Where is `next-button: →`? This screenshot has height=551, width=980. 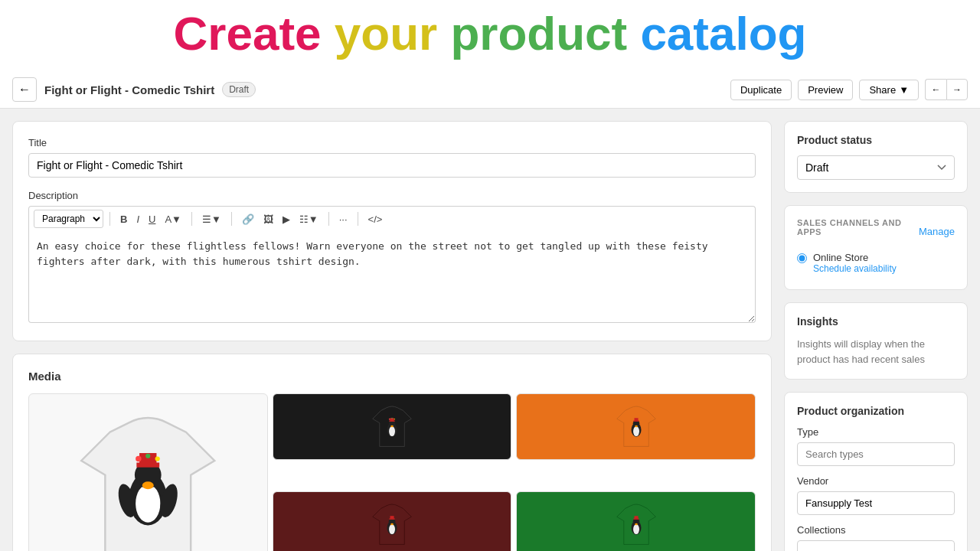 next-button: → is located at coordinates (957, 90).